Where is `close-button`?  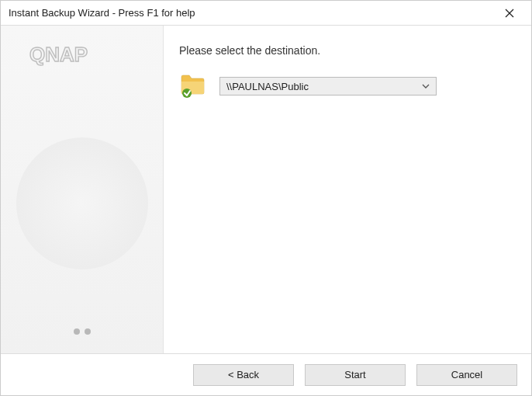
close-button is located at coordinates (510, 13).